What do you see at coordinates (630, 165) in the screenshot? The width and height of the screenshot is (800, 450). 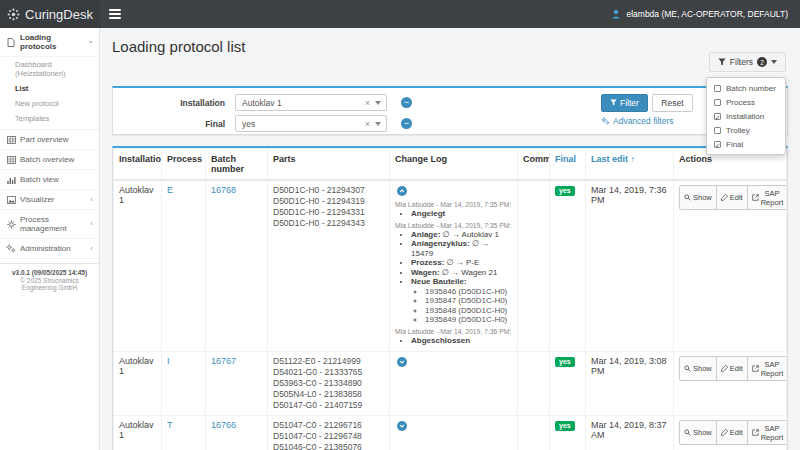 I see `col-last-edit: Last edit ↑` at bounding box center [630, 165].